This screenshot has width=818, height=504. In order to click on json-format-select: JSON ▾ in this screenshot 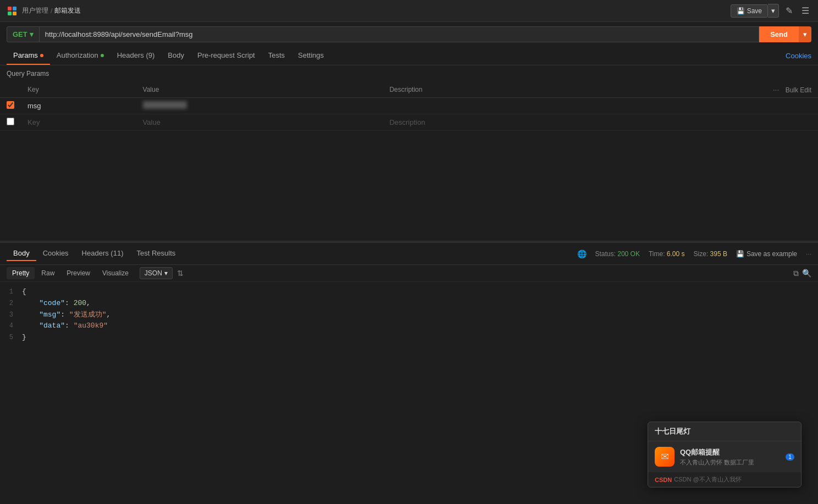, I will do `click(156, 273)`.